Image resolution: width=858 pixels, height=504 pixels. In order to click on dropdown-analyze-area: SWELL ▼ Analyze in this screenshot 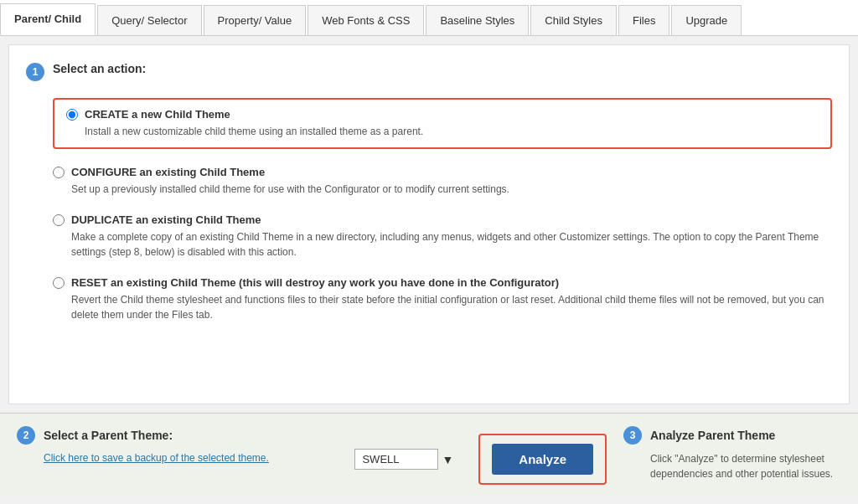, I will do `click(481, 459)`.